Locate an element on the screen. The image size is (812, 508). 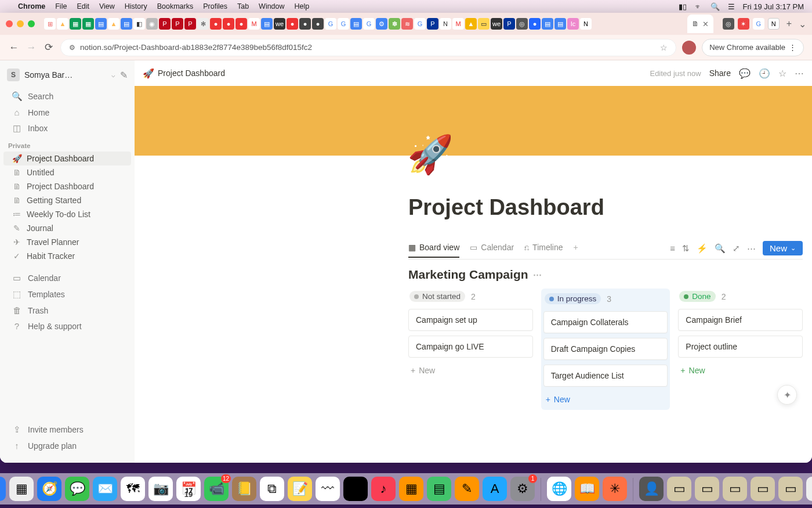
dock-app: 📖 is located at coordinates (587, 489).